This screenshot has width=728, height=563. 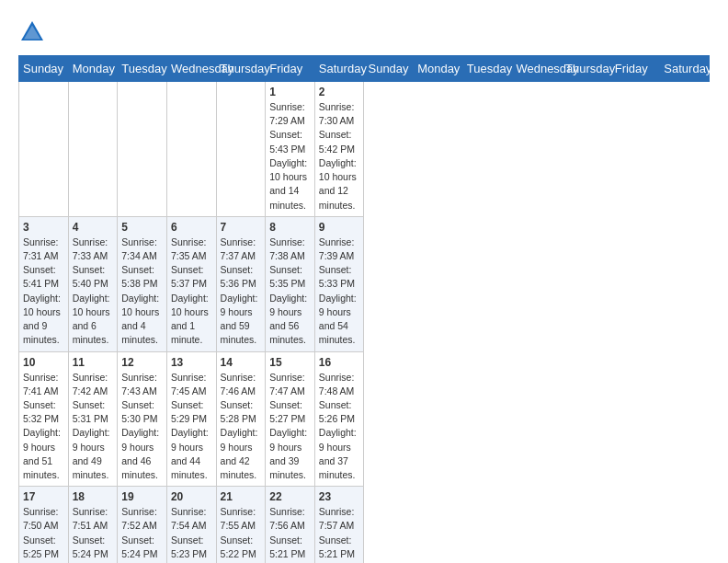 What do you see at coordinates (290, 149) in the screenshot?
I see `calendar-cell: 1Sunrise: 7:29 AMSunset: 5:43 PMDaylight…` at bounding box center [290, 149].